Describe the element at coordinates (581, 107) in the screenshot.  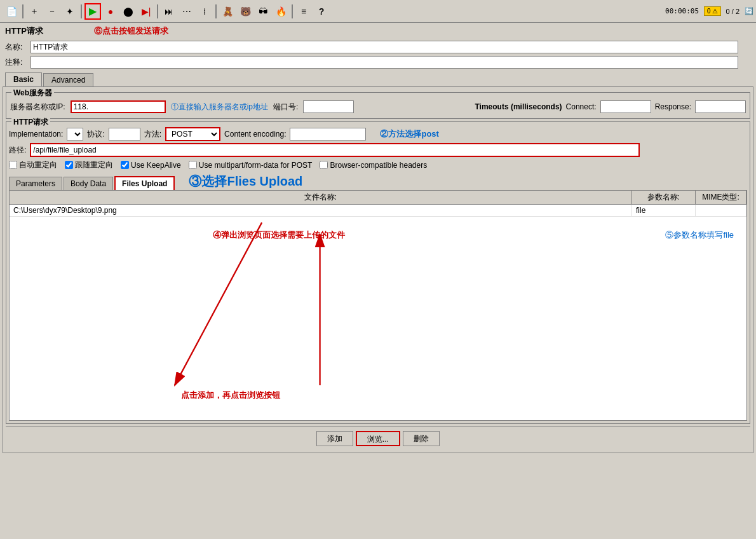
I see `connect-label: Connect:` at that location.